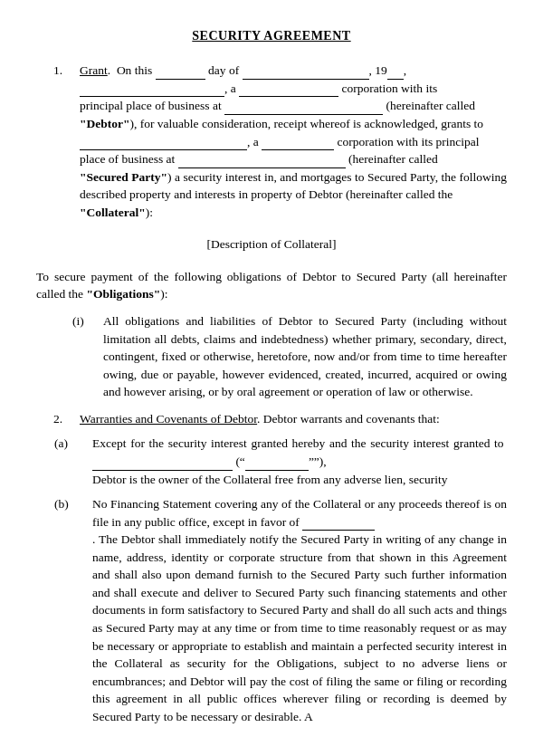 This screenshot has width=543, height=756. Describe the element at coordinates (298, 144) in the screenshot. I see `blank-corp-type2` at that location.